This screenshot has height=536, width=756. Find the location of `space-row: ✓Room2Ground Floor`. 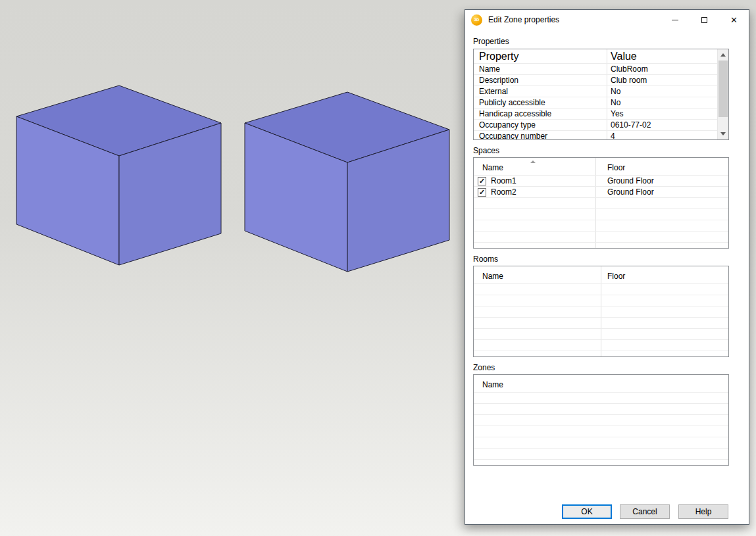

space-row: ✓Room2Ground Floor is located at coordinates (601, 192).